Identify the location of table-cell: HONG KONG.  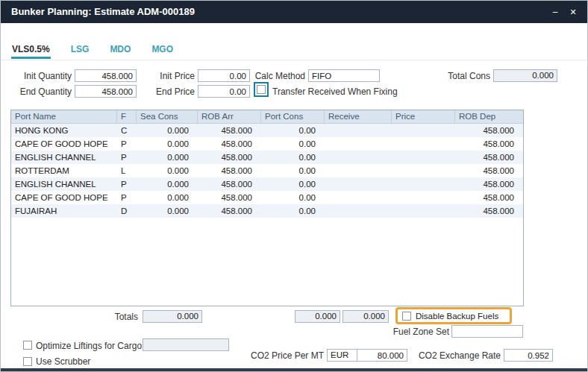
(64, 130).